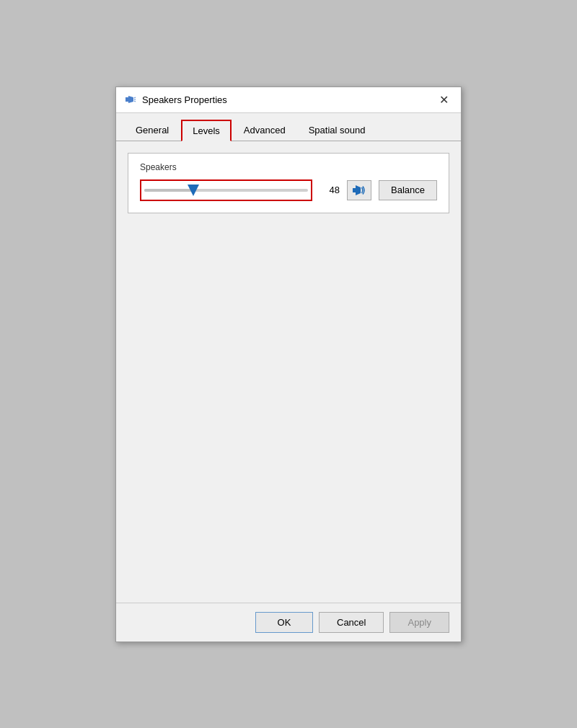 Image resolution: width=577 pixels, height=728 pixels. I want to click on title-bar-left: Speakers Properties, so click(176, 99).